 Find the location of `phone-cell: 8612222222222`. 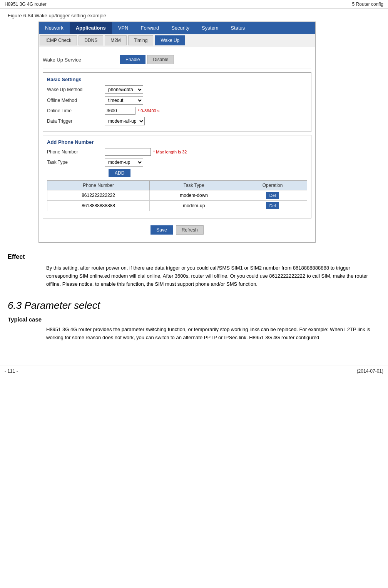

phone-cell: 8612222222222 is located at coordinates (99, 195).